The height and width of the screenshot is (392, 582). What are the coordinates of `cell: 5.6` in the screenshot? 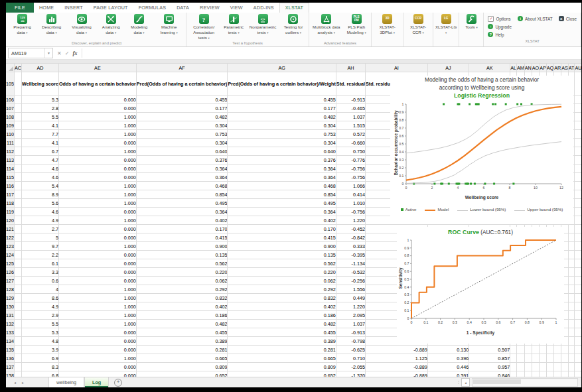 It's located at (40, 203).